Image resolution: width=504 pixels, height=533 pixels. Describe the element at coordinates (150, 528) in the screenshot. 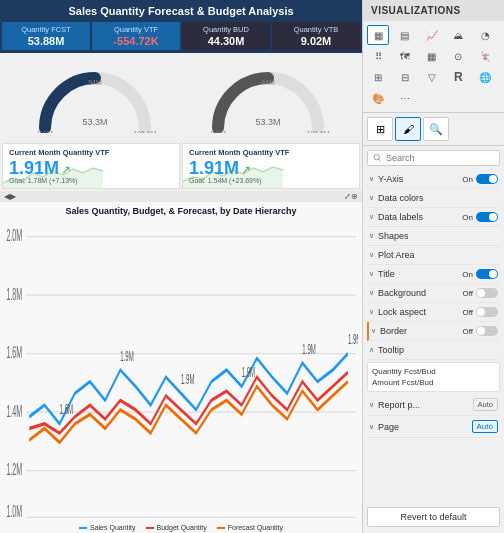

I see `legend-dot-budget` at that location.